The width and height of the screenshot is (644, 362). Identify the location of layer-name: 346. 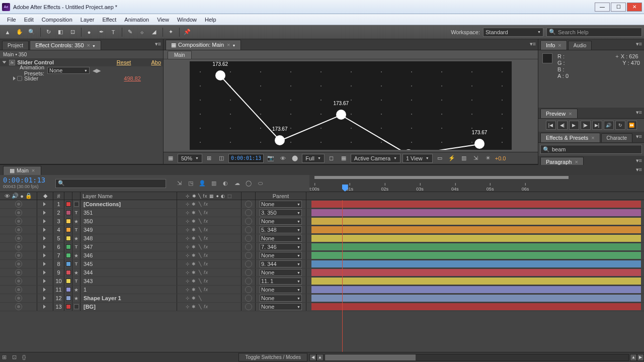
(129, 255).